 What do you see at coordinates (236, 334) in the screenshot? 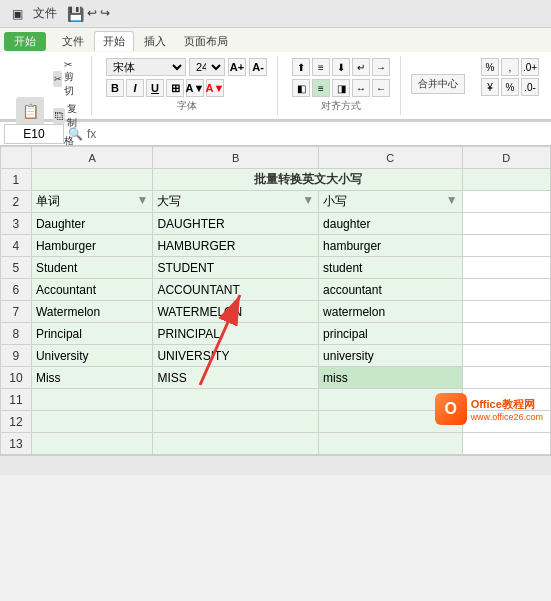
I see `cell-b8: PRINCIPAL` at bounding box center [236, 334].